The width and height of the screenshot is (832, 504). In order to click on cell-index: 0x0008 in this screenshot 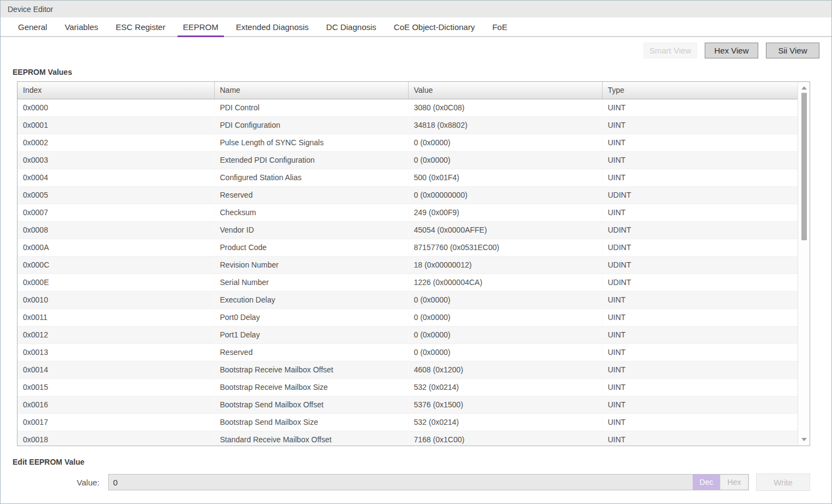, I will do `click(116, 230)`.